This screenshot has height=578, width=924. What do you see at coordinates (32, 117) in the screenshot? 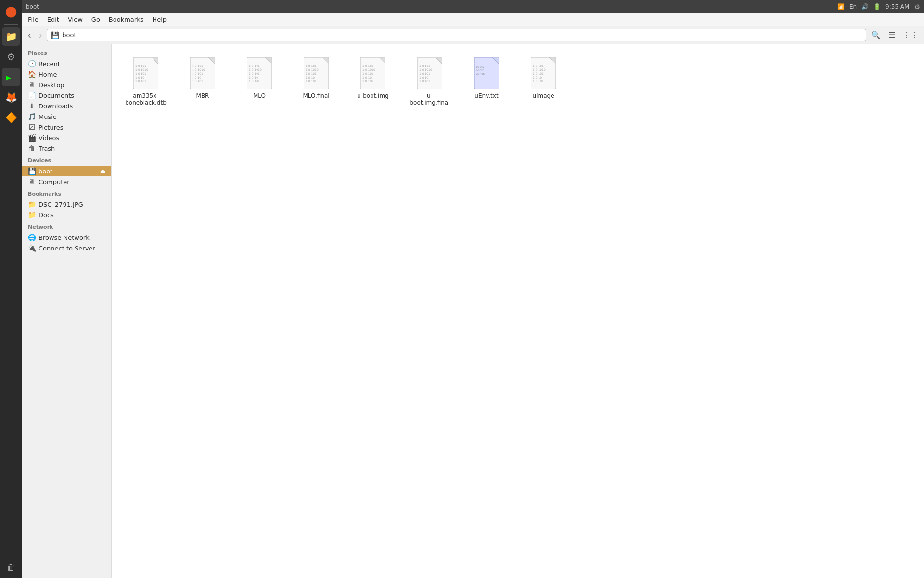
I see `music-icon: 🎵` at bounding box center [32, 117].